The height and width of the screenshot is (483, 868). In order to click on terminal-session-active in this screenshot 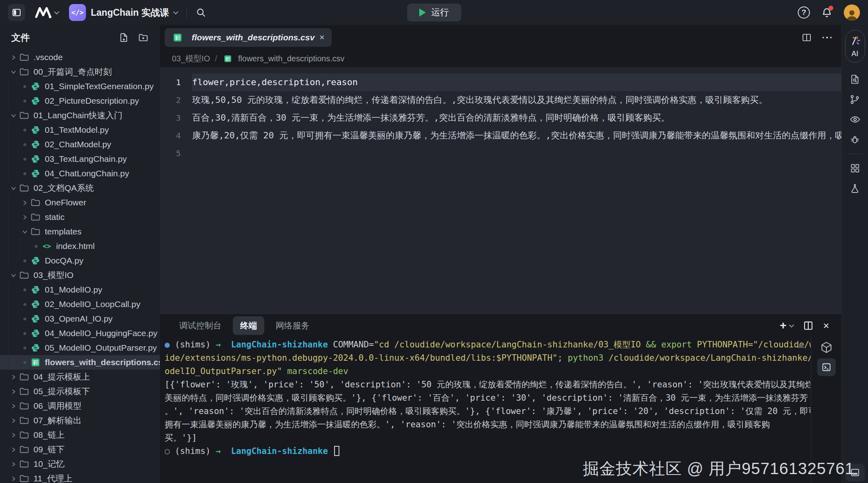, I will do `click(826, 367)`.